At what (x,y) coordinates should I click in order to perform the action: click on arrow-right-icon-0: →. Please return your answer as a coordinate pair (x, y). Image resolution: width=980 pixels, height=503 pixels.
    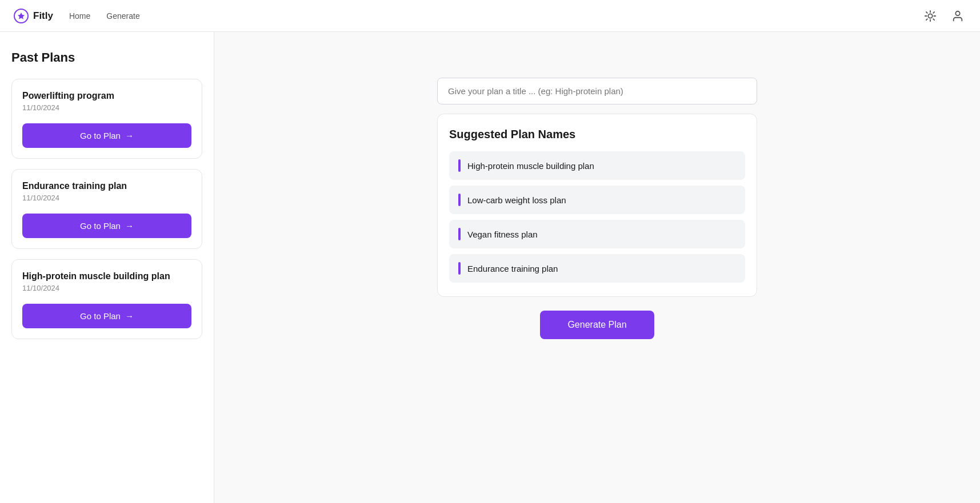
    Looking at the image, I should click on (129, 136).